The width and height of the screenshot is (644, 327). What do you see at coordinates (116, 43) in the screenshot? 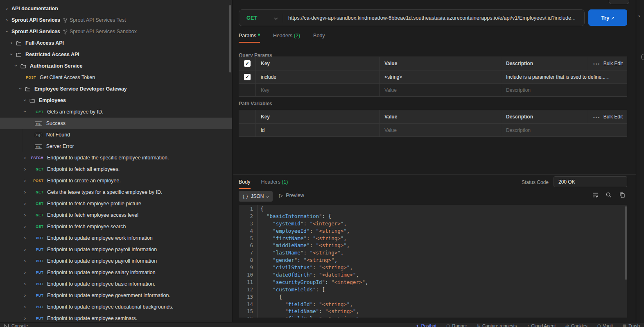
I see `sidebar-item-folder: ›Full-Access API` at bounding box center [116, 43].